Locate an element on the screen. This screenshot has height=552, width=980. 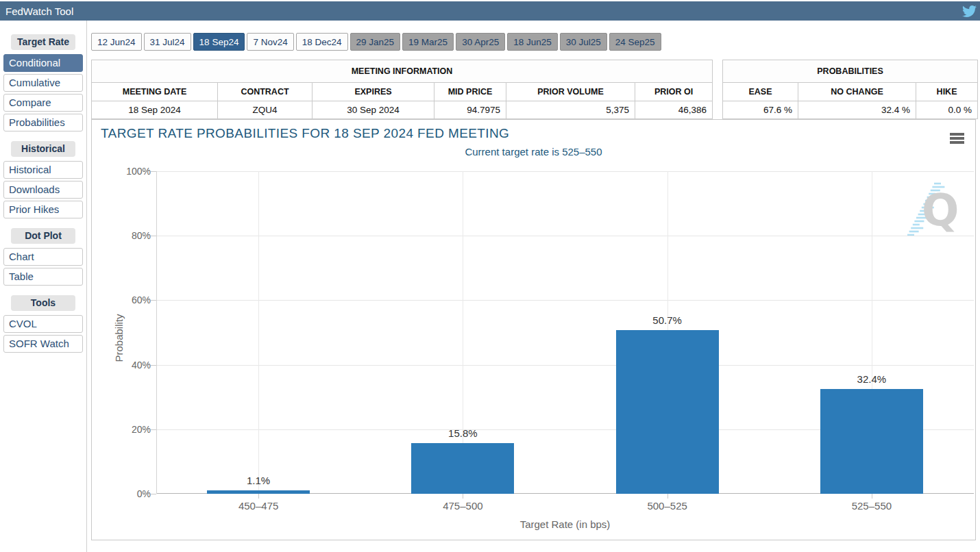
sidebar-group-header: Historical is located at coordinates (43, 149).